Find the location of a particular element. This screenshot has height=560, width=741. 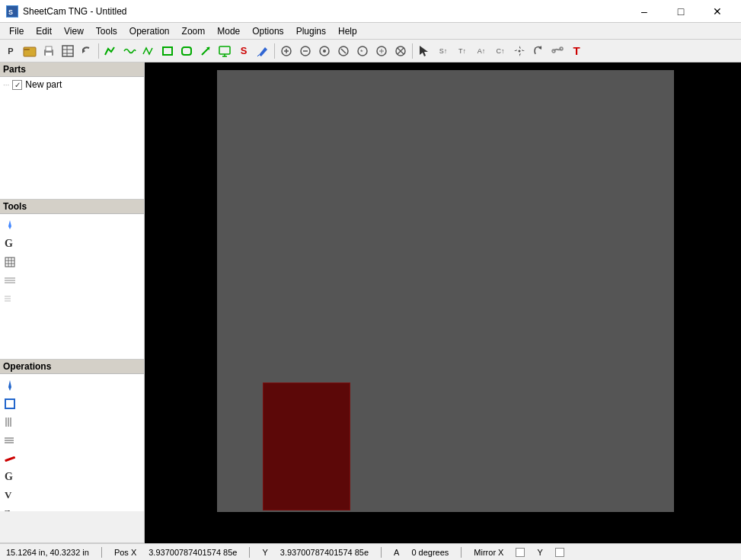

menu-view: View is located at coordinates (74, 30).